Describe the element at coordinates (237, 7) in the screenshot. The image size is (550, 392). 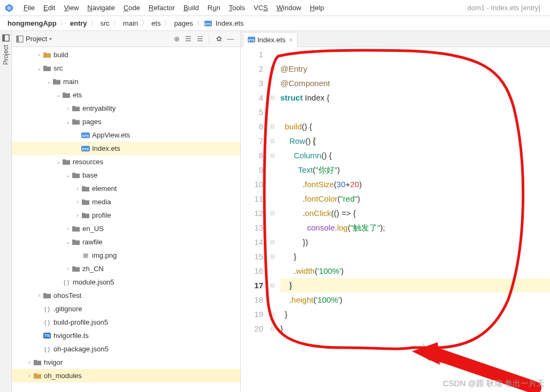
I see `menu-tools: Tools` at that location.